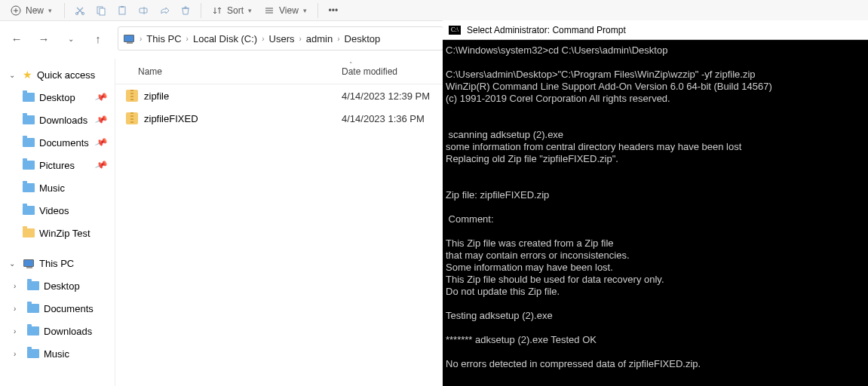  I want to click on crumb-desktop: Desktop, so click(363, 39).